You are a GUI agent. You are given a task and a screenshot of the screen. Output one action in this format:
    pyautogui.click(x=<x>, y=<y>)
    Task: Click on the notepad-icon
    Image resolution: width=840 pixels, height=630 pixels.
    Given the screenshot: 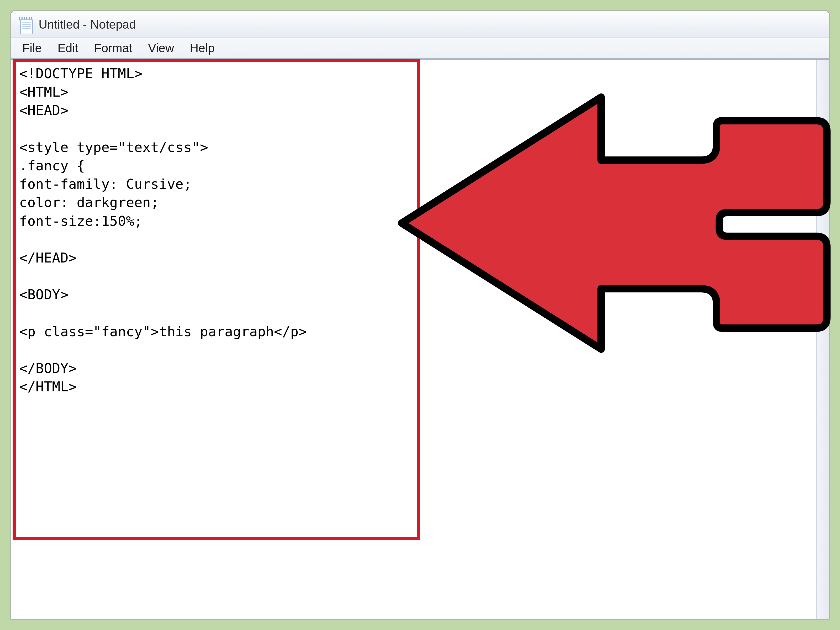 What is the action you would take?
    pyautogui.click(x=26, y=24)
    